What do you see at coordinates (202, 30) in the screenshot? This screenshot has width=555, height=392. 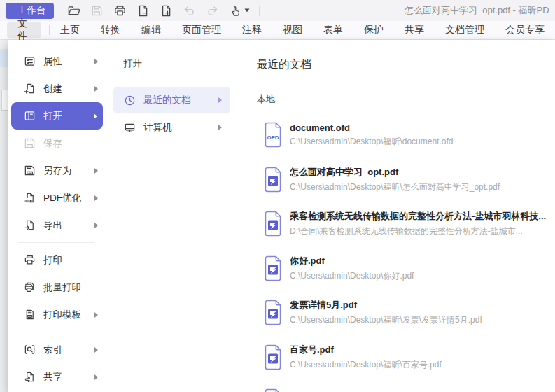 I see `menu-tab: 页面管理` at bounding box center [202, 30].